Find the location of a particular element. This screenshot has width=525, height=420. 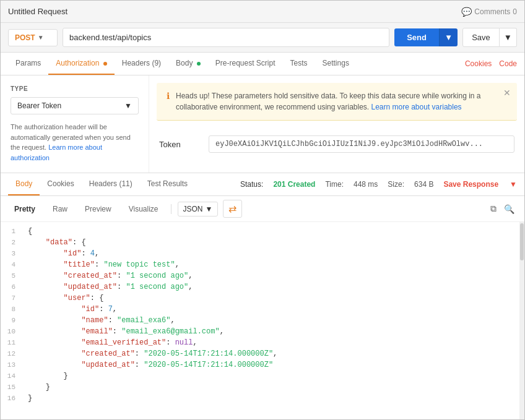

view-raw-button: Raw is located at coordinates (60, 209).